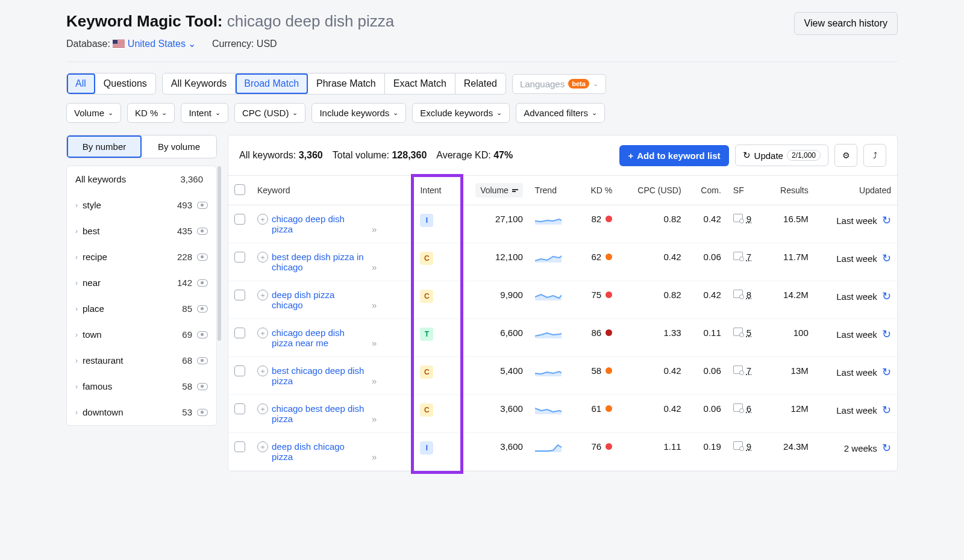 The height and width of the screenshot is (560, 964). Describe the element at coordinates (270, 113) in the screenshot. I see `filter-cpc: CPC (USD)⌄` at that location.